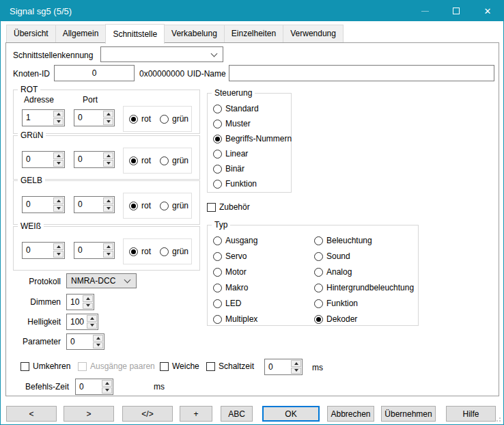 The width and height of the screenshot is (504, 425). What do you see at coordinates (313, 33) in the screenshot?
I see `tab-verwendung: Verwendung` at bounding box center [313, 33].